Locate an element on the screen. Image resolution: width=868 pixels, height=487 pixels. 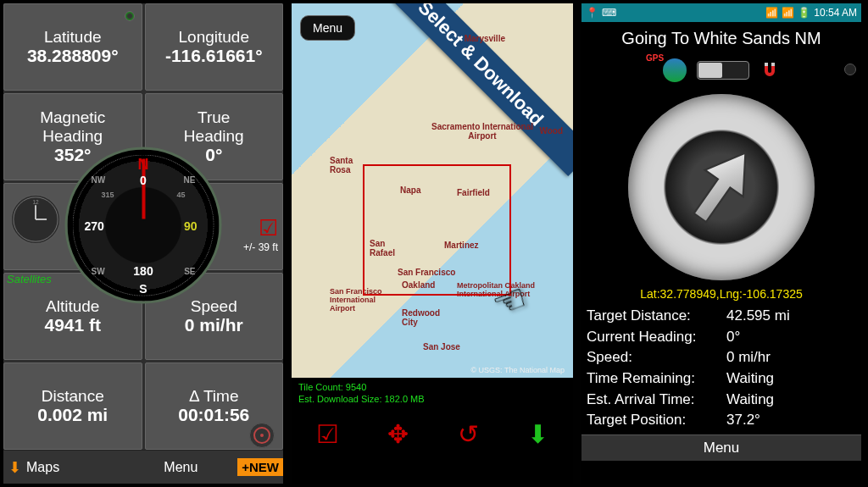
city-santarosa: Santa Rosa is located at coordinates (341, 165).